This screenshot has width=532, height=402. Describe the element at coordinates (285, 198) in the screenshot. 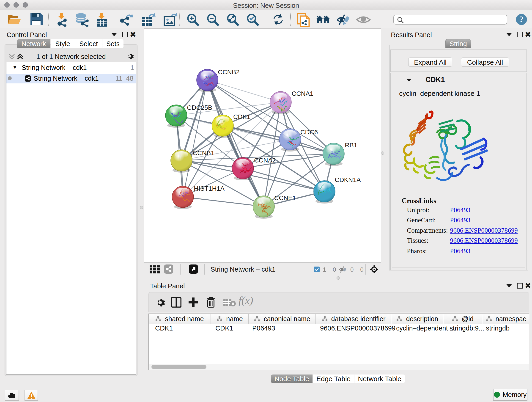

I see `svg-text: CCNE1` at that location.